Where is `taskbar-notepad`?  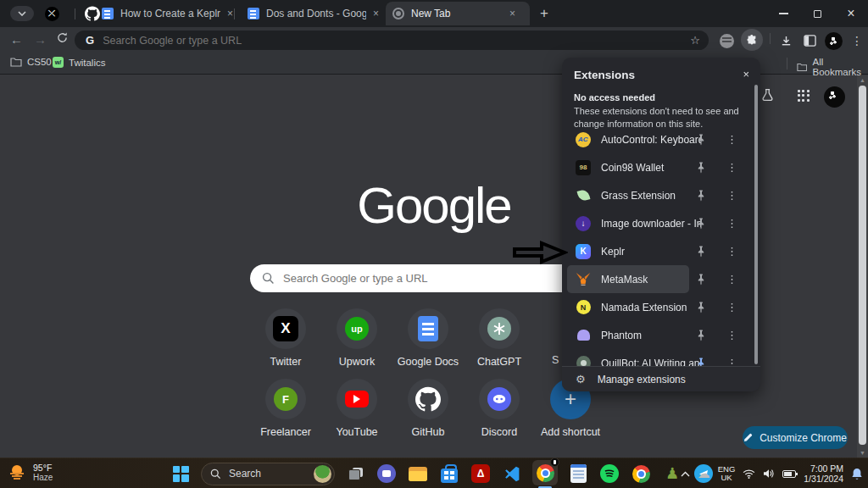
taskbar-notepad is located at coordinates (578, 474).